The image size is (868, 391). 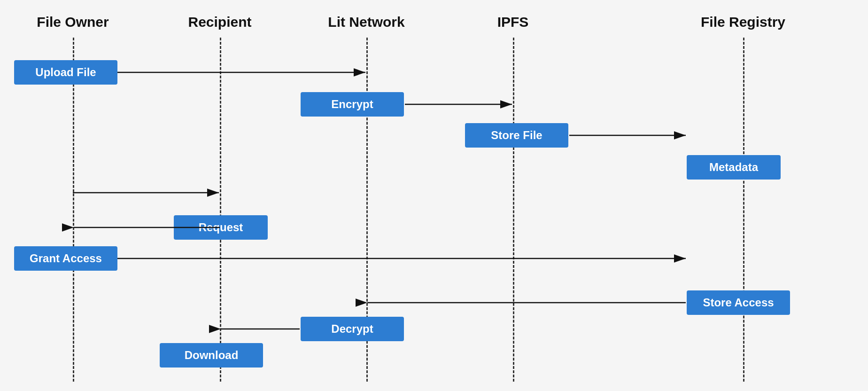 I want to click on actor-recipient: Recipient, so click(x=220, y=22).